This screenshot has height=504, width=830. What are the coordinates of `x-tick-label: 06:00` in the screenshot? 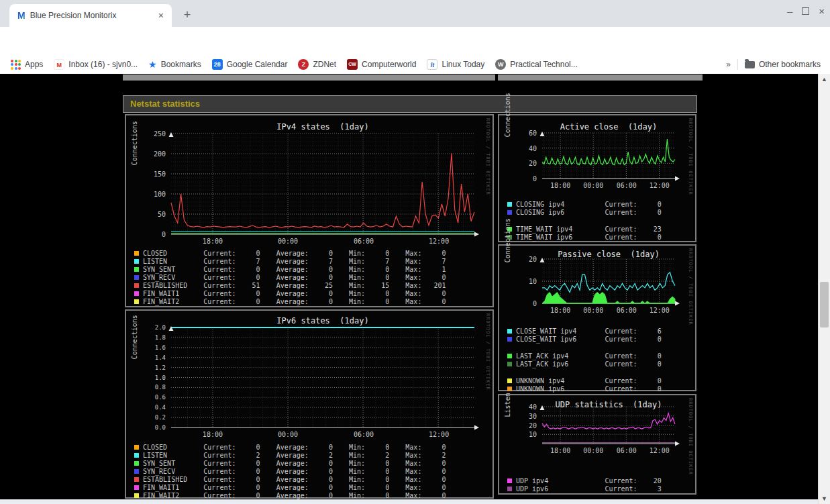 It's located at (364, 242).